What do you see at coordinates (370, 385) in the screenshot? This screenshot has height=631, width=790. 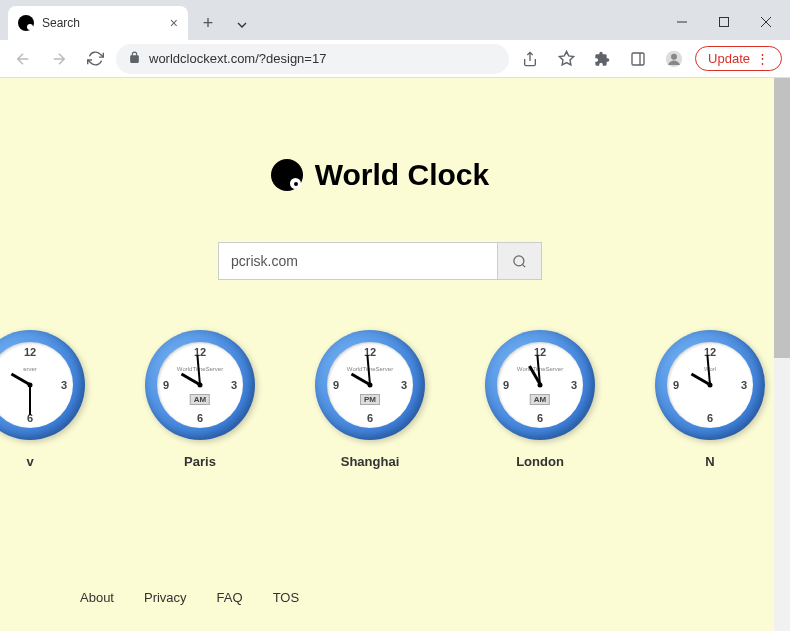 I see `clock-face: 12 3 6 9 WorldTimeServer PM` at bounding box center [370, 385].